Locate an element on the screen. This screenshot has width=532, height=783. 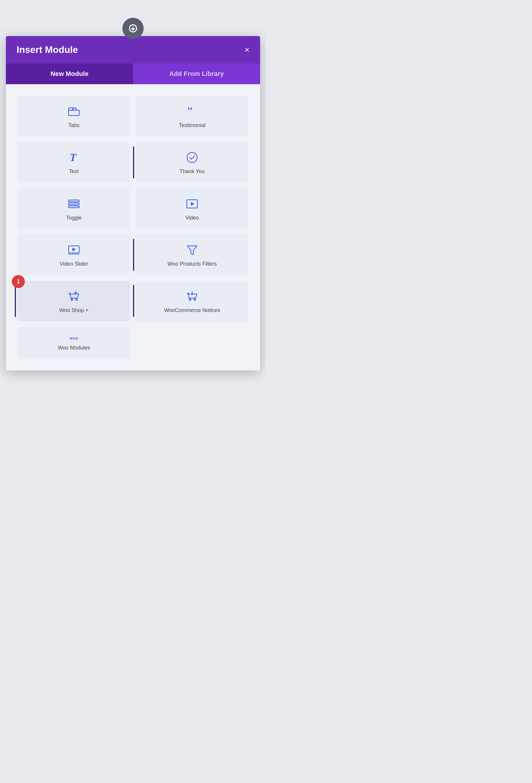
thankyou-icon is located at coordinates (192, 158).